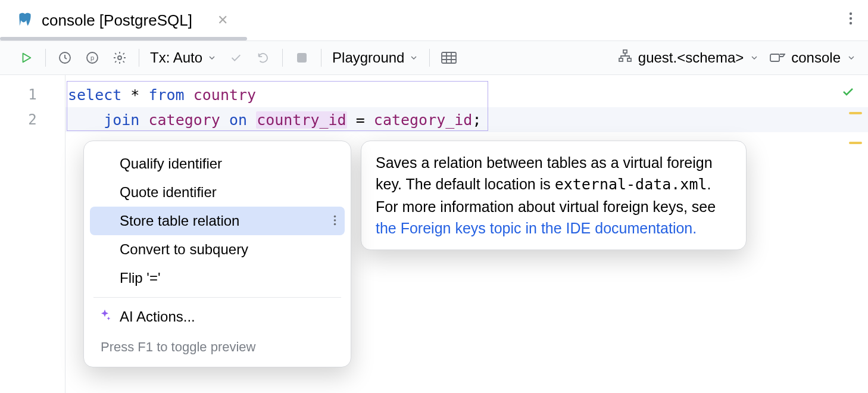 Image resolution: width=868 pixels, height=393 pixels. Describe the element at coordinates (238, 120) in the screenshot. I see `keyword: on` at that location.